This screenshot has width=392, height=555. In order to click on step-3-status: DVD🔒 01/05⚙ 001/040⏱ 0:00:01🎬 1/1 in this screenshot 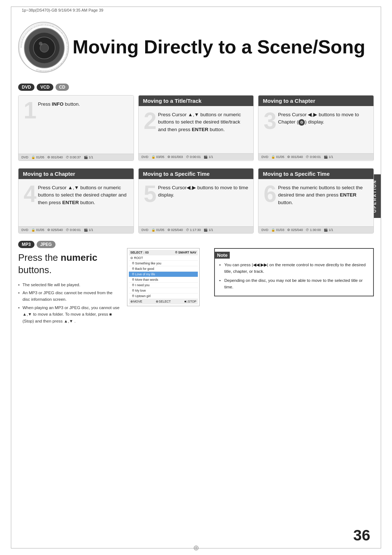, I will do `click(316, 157)`.